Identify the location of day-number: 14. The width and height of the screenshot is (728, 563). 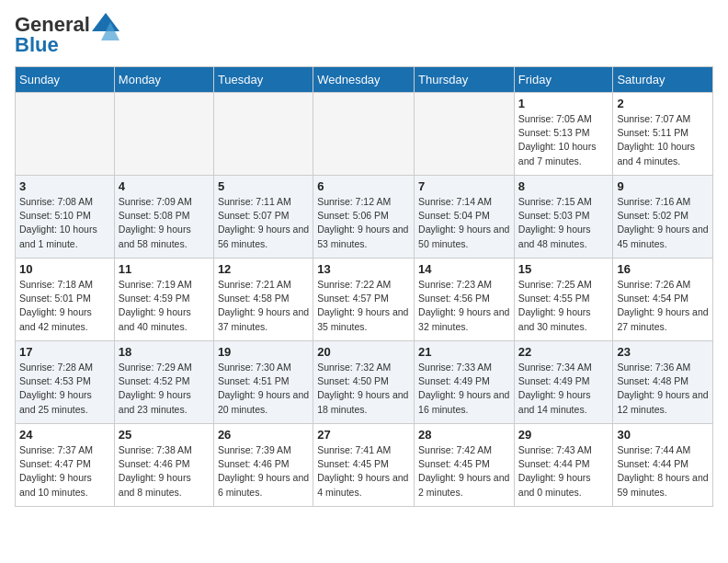
(464, 269).